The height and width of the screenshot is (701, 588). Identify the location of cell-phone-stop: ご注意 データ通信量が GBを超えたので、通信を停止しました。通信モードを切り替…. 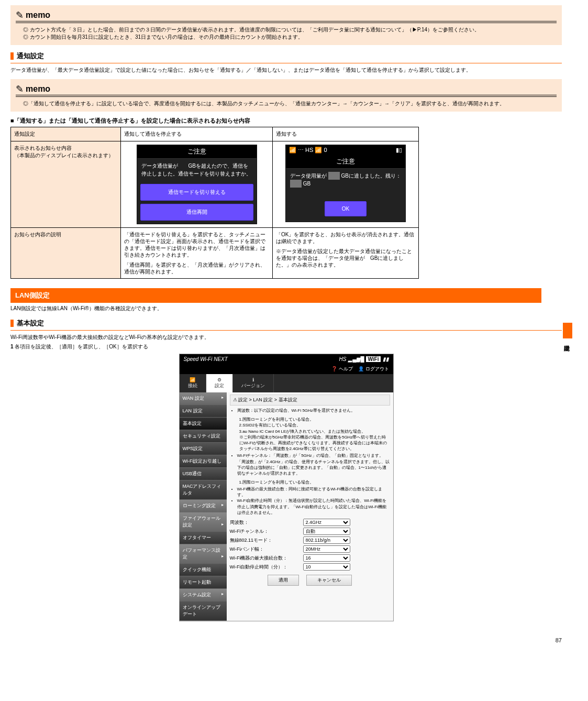
(197, 184).